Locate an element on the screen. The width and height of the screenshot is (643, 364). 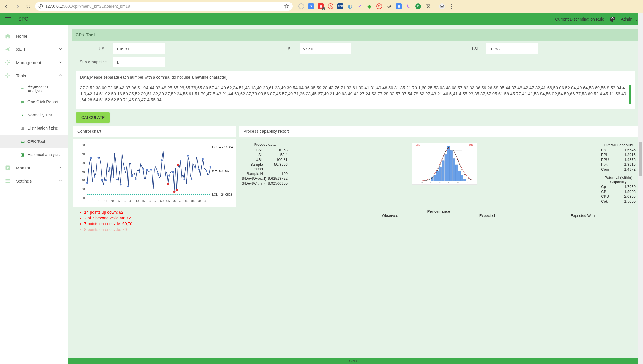
performance-header: Performance is located at coordinates (439, 211).